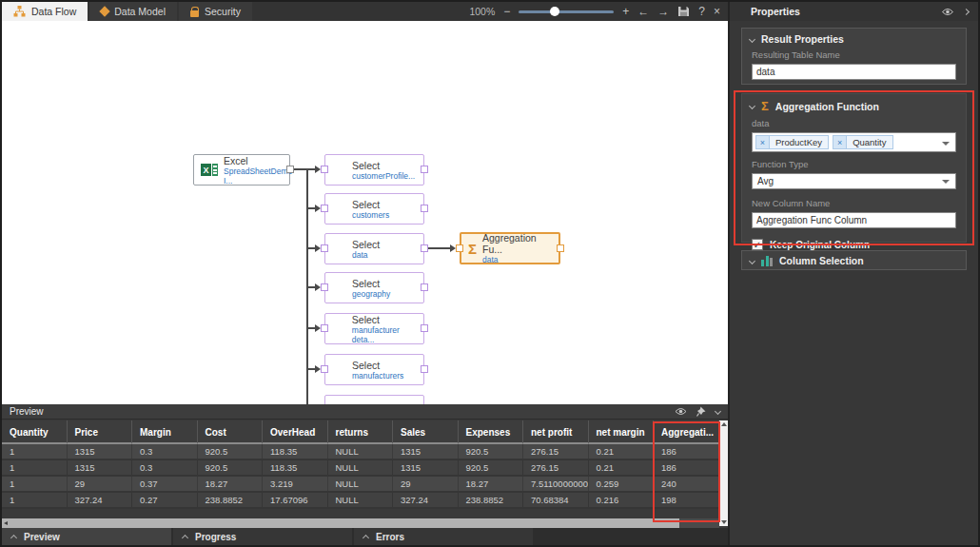  What do you see at coordinates (510, 248) in the screenshot?
I see `node-aggregation-function: Σ Aggregation Fu...data` at bounding box center [510, 248].